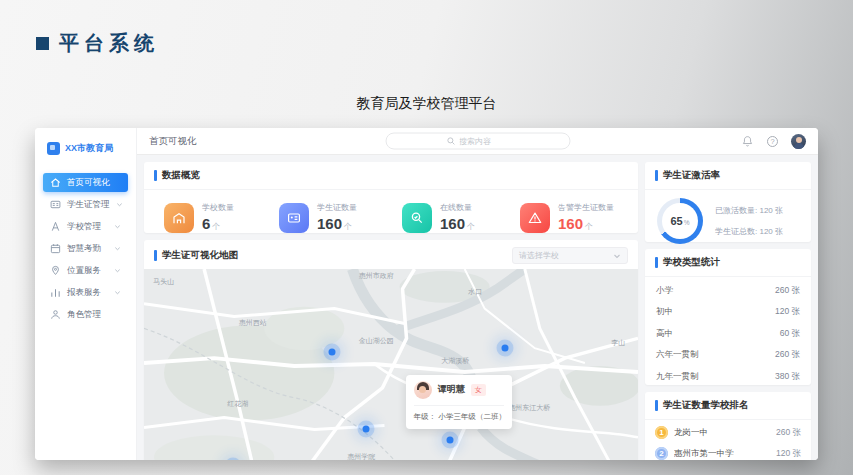 The height and width of the screenshot is (475, 853). What do you see at coordinates (42, 44) in the screenshot?
I see `title-bullet-square` at bounding box center [42, 44].